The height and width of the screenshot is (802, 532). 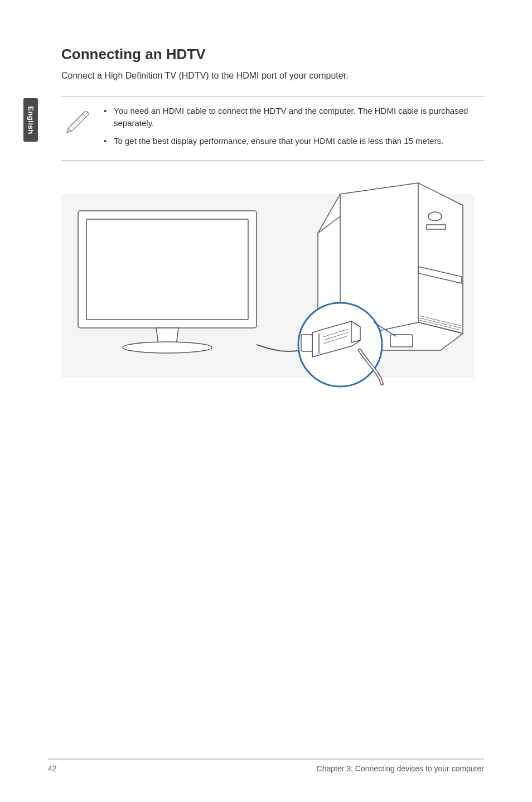 I want to click on note-item-2: To get the best display performance, ens…, so click(x=294, y=141).